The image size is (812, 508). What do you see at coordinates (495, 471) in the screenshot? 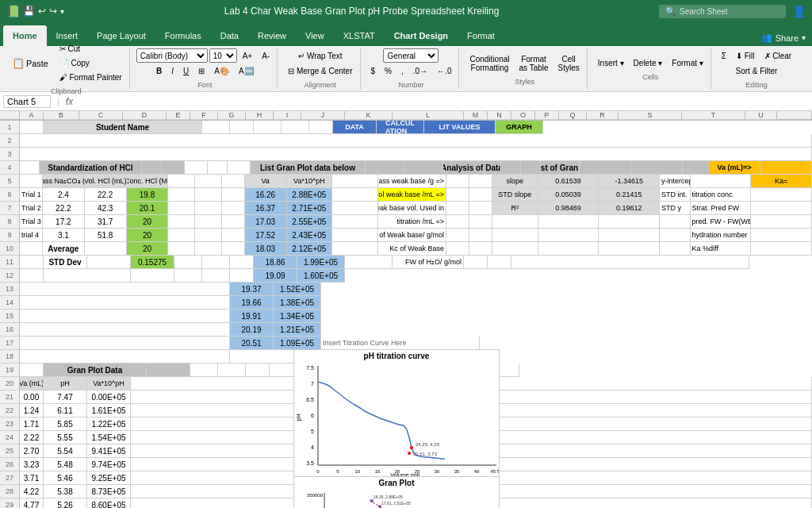
I see `svg-text: 45 50` at bounding box center [495, 471].